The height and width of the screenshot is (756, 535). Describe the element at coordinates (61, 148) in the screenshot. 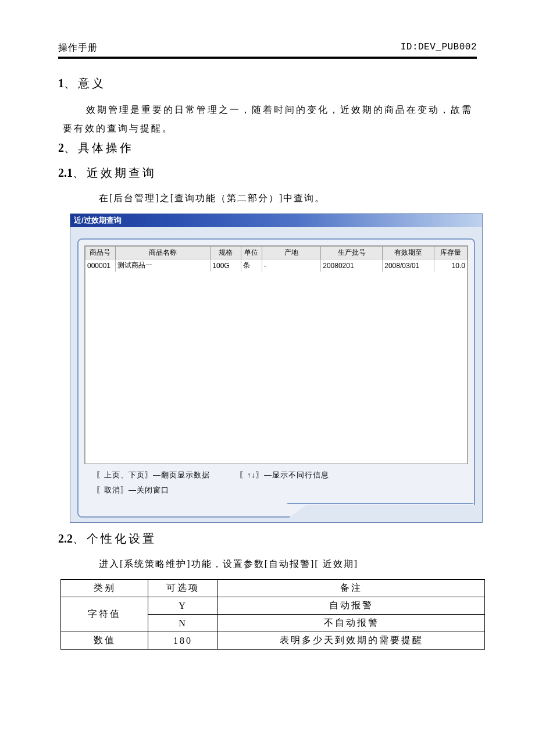

I see `heading-2-num: 2` at that location.